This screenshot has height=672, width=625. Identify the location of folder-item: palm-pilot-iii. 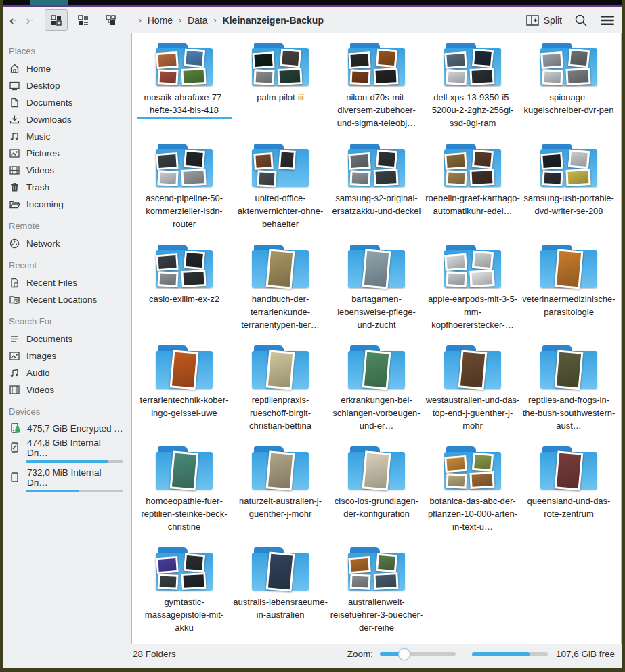
(280, 93).